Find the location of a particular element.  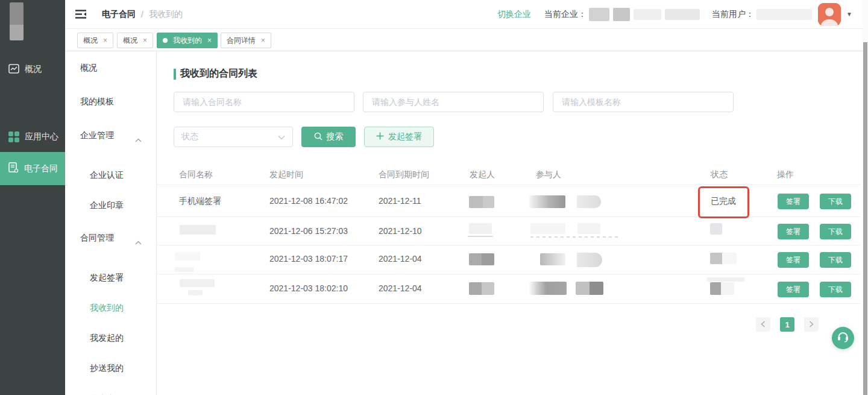

search-button: 搜索 is located at coordinates (329, 137).